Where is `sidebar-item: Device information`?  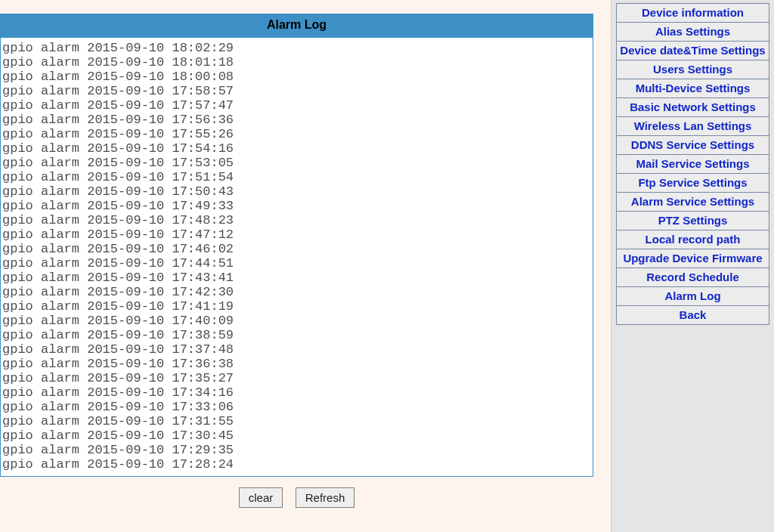
sidebar-item: Device information is located at coordinates (693, 14).